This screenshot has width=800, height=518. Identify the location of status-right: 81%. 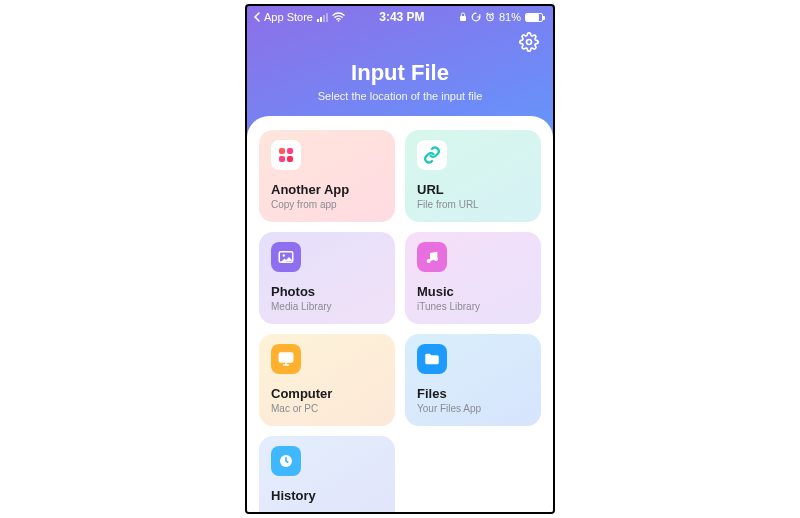
(501, 17).